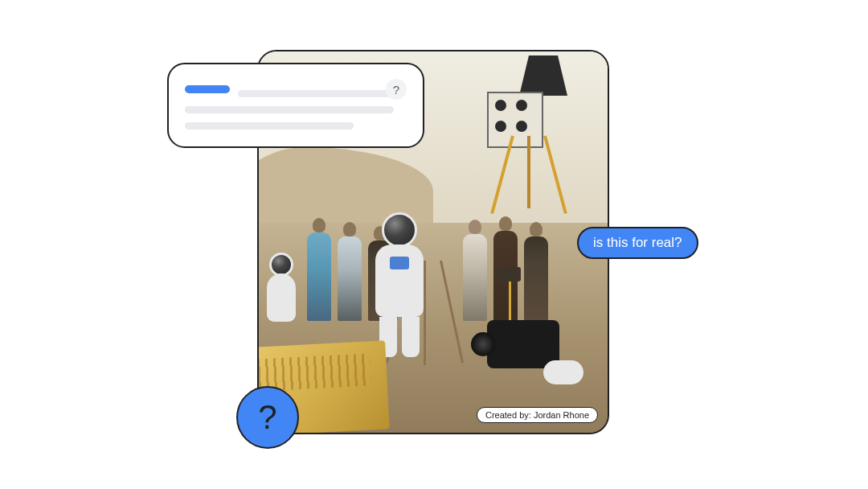  I want to click on question-mark-icon: ?, so click(267, 417).